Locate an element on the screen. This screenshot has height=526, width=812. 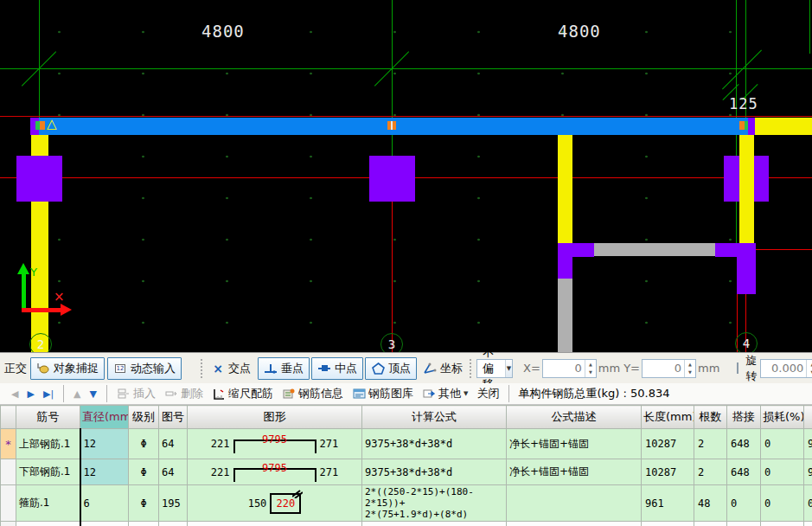
cell-figure: 195 is located at coordinates (173, 504).